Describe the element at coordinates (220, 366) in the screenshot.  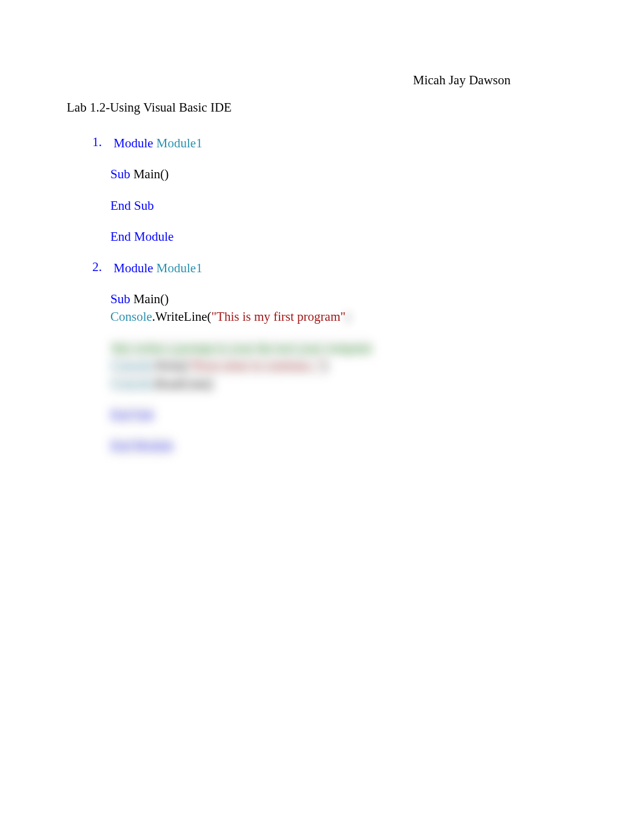
I see `code-line: Console.Write("Press enter to continue..…` at that location.